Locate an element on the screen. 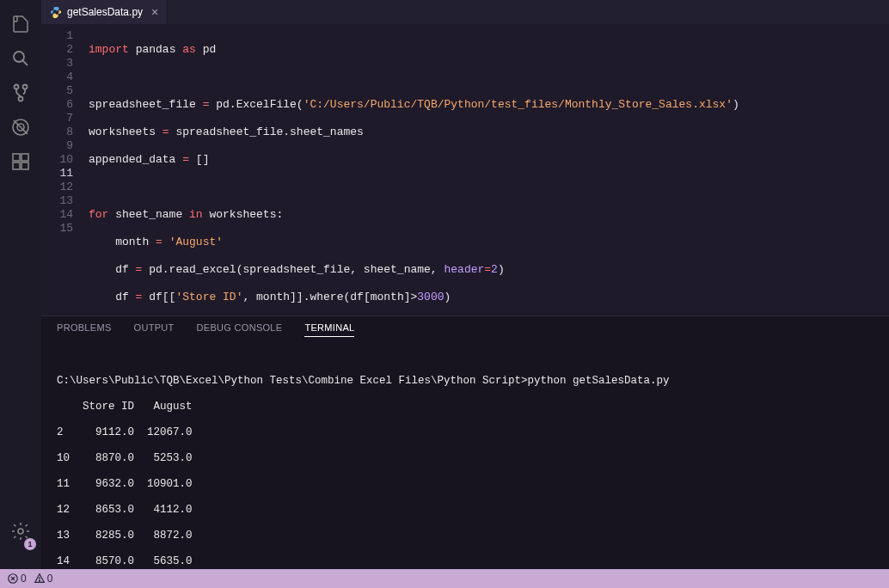 This screenshot has height=588, width=889. explorer-icon is located at coordinates (21, 24).